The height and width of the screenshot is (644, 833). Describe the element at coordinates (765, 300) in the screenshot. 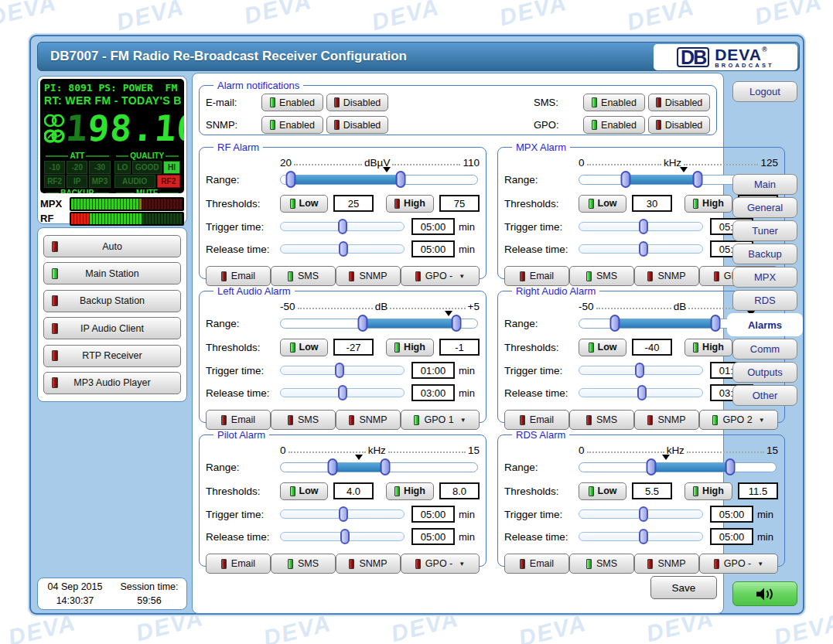

I see `sidebar-item-rds: RDS` at that location.